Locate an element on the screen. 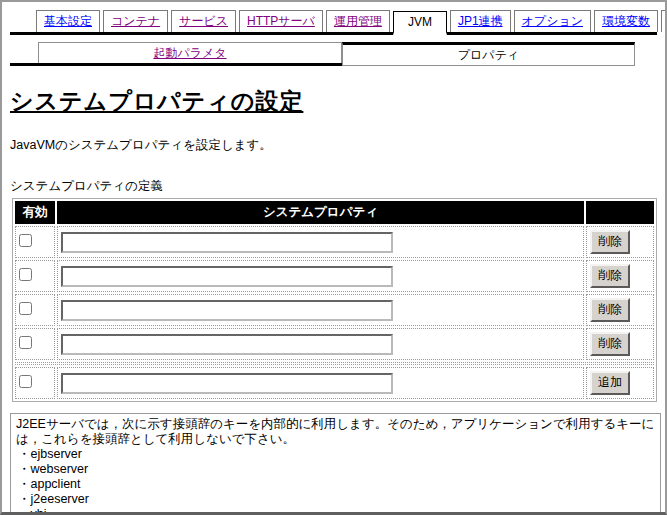 This screenshot has width=667, height=515. new-system-property-input is located at coordinates (227, 384).